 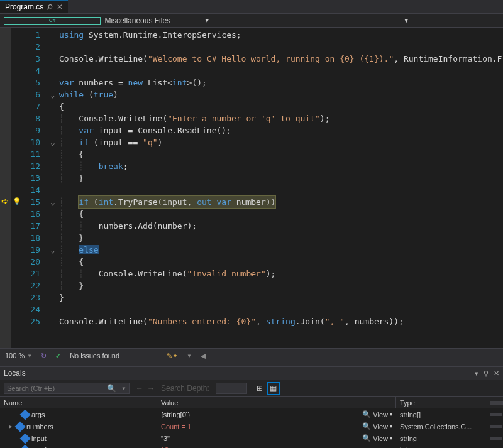 I want to click on var-type: System.Collections.G..., so click(x=443, y=427).